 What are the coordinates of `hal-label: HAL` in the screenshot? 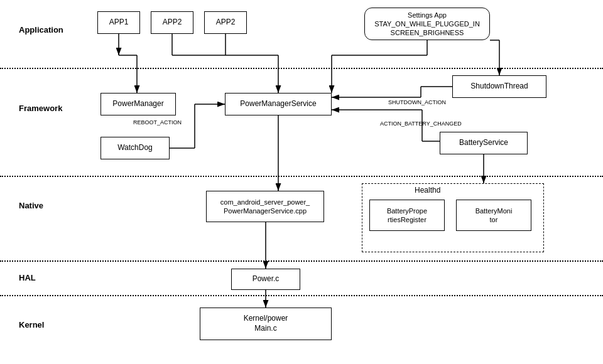 It's located at (28, 277).